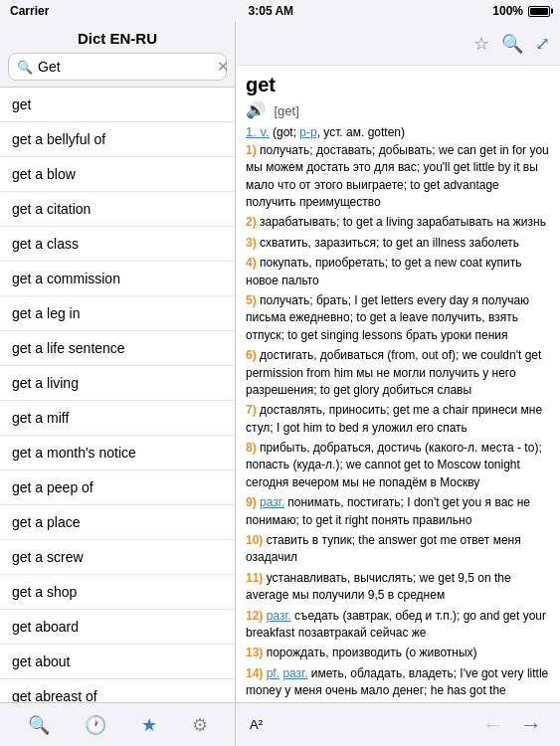 The width and height of the screenshot is (560, 746). Describe the element at coordinates (398, 86) in the screenshot. I see `entry-word: get` at that location.